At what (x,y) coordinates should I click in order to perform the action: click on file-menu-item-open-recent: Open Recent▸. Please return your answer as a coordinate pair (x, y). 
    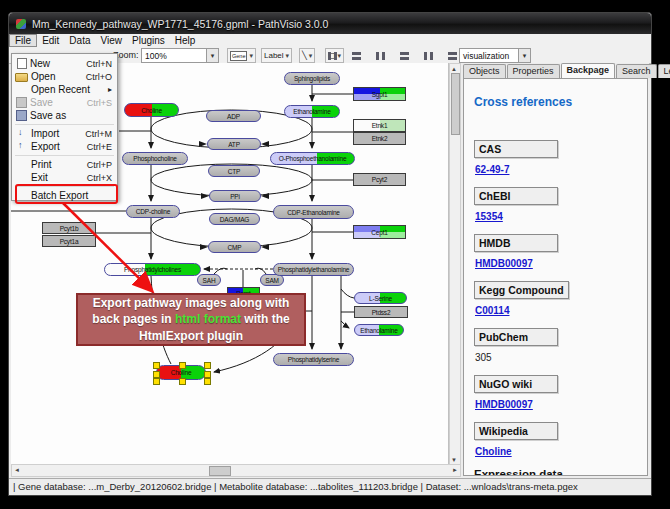
    Looking at the image, I should click on (64, 90).